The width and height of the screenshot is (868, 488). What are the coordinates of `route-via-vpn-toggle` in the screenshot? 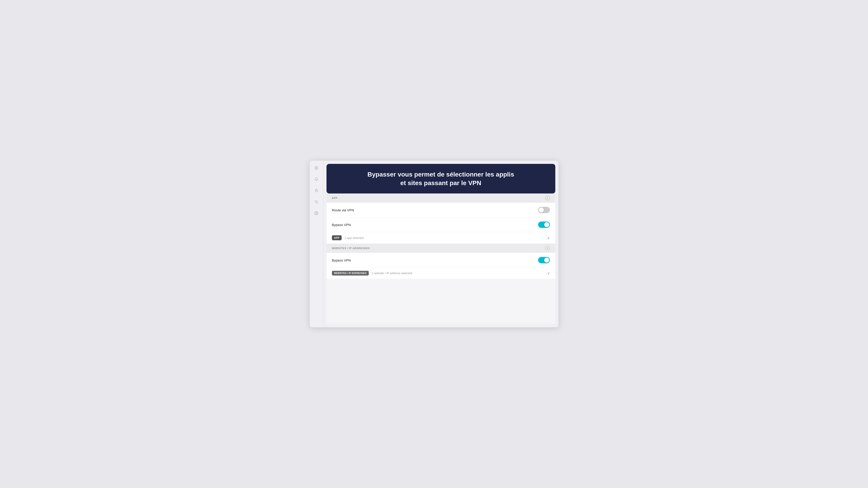 It's located at (544, 210).